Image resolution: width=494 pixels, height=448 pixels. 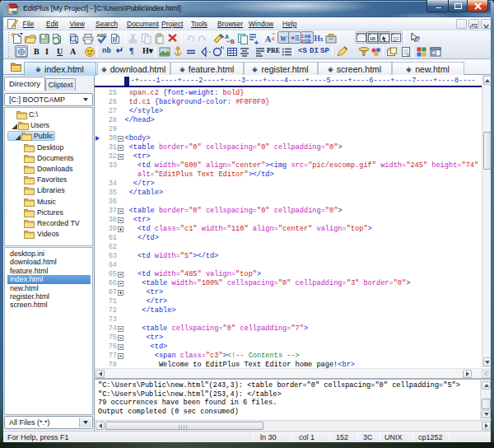 What do you see at coordinates (322, 40) in the screenshot?
I see `svg-text: x` at bounding box center [322, 40].